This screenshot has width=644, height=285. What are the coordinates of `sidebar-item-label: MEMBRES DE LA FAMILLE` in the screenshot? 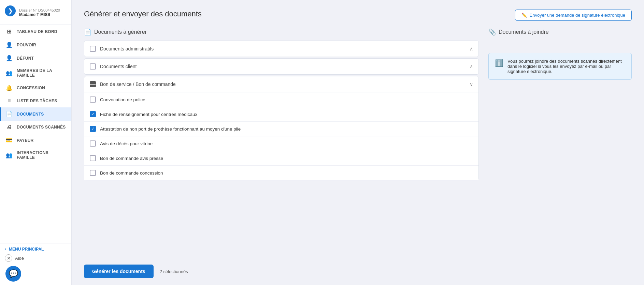 It's located at (42, 73).